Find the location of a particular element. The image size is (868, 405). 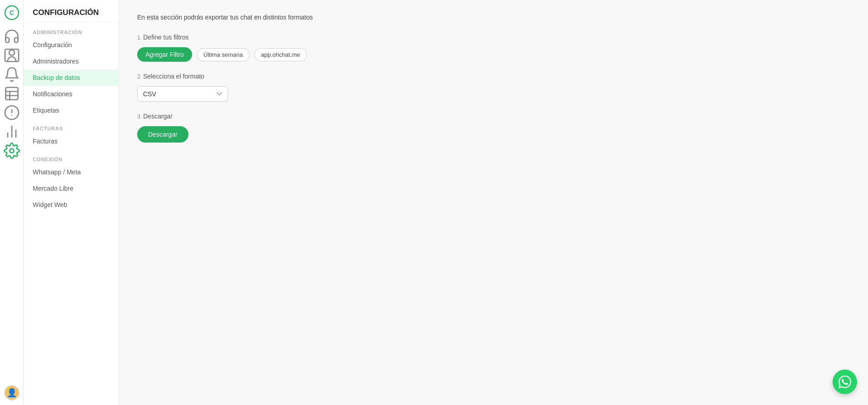

step-3-number: 3 is located at coordinates (139, 116).